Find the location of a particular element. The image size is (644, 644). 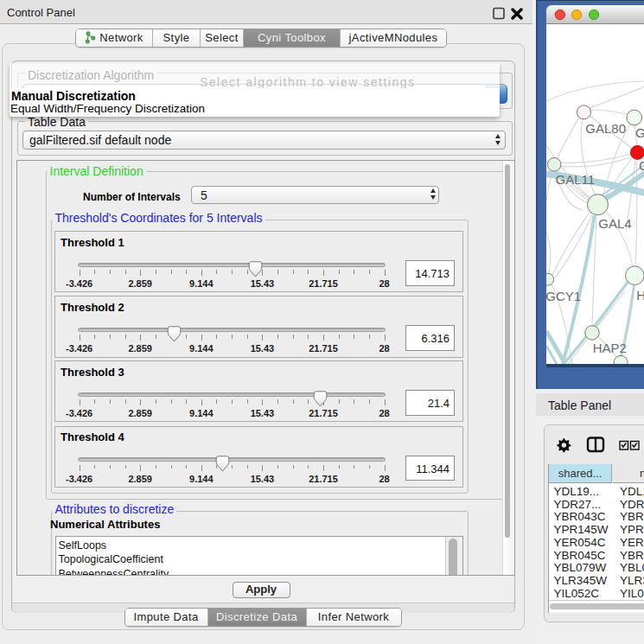

svg-text: GAL11 is located at coordinates (575, 180).